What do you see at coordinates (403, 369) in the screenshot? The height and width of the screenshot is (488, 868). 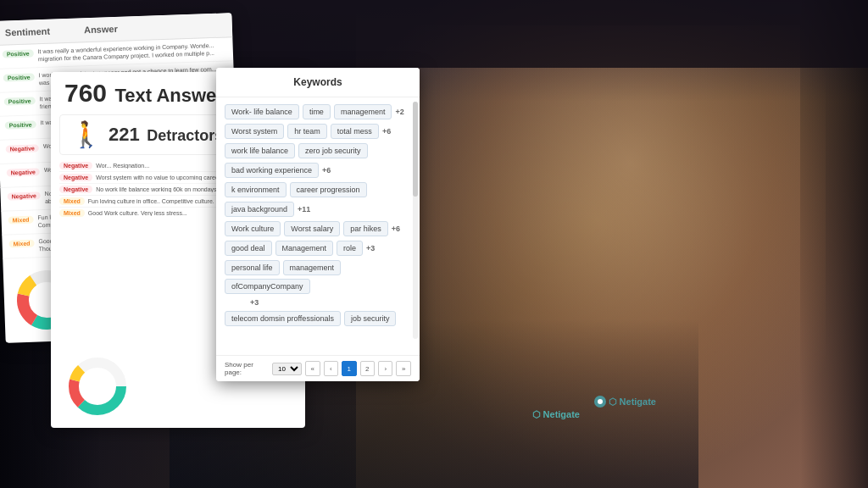 I see `last-page-button: »` at bounding box center [403, 369].